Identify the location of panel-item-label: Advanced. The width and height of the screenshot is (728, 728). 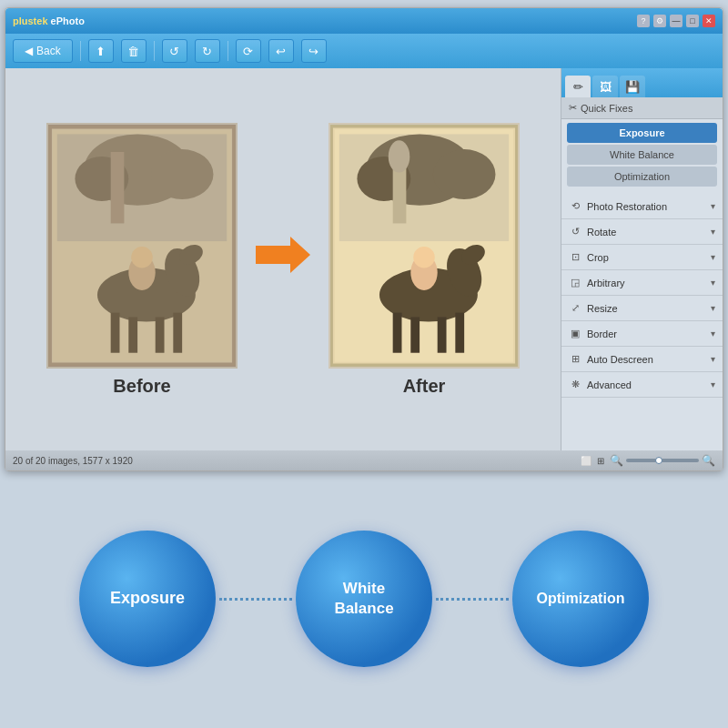
(610, 385).